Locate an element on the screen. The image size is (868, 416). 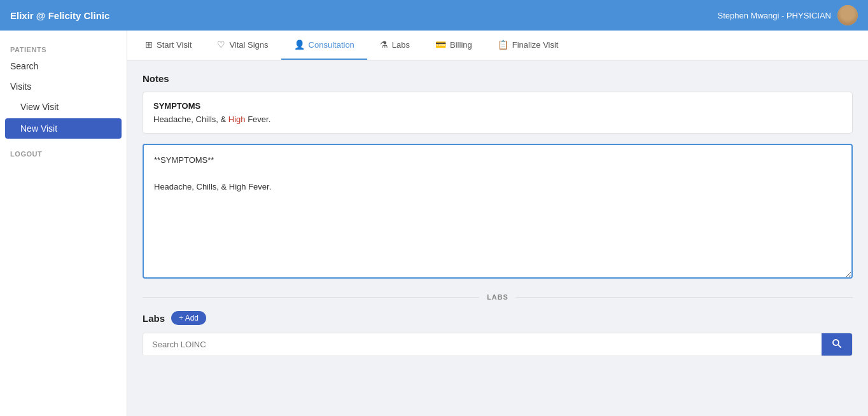
sidebar-item-visits: Visits is located at coordinates (64, 87).